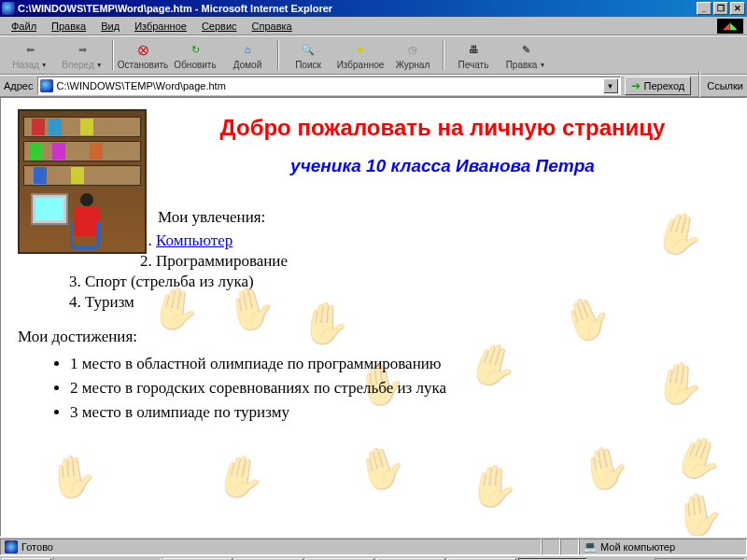 Image resolution: width=747 pixels, height=560 pixels. I want to click on list-item: 3 место в олимпиаде по туризму, so click(400, 413).